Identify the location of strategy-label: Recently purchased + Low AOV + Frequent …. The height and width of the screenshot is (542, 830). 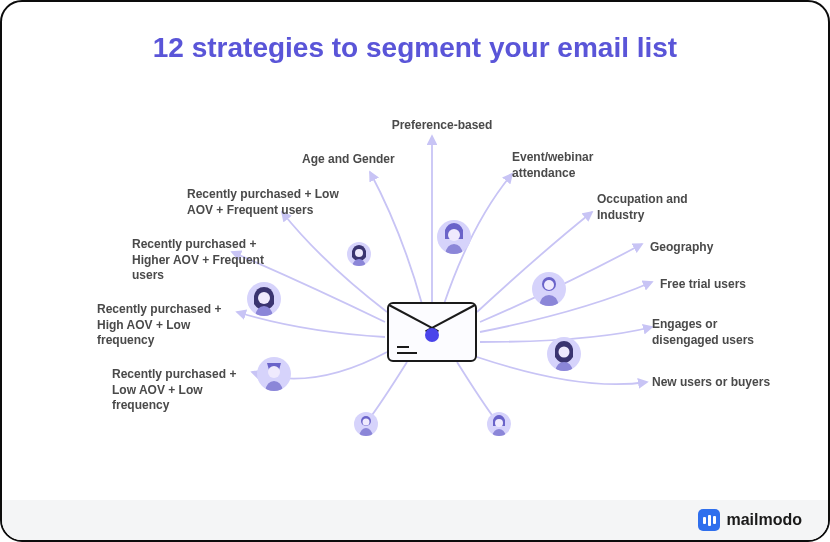
(267, 202).